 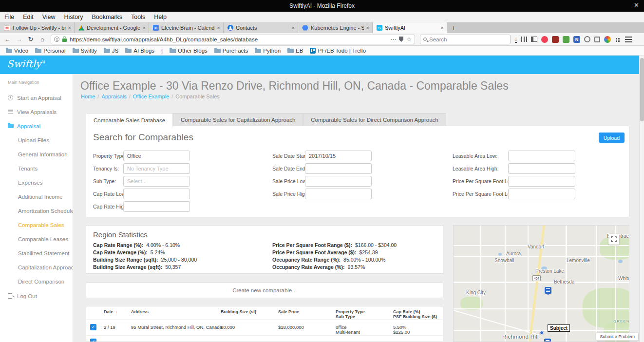 I want to click on breadcrumb-appraisals: Appraisals, so click(x=114, y=96).